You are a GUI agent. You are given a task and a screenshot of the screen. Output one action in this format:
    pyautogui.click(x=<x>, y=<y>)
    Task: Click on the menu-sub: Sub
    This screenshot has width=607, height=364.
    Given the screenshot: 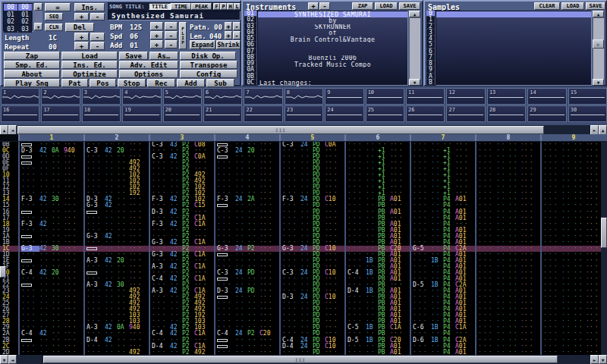 What is the action you would take?
    pyautogui.click(x=220, y=83)
    